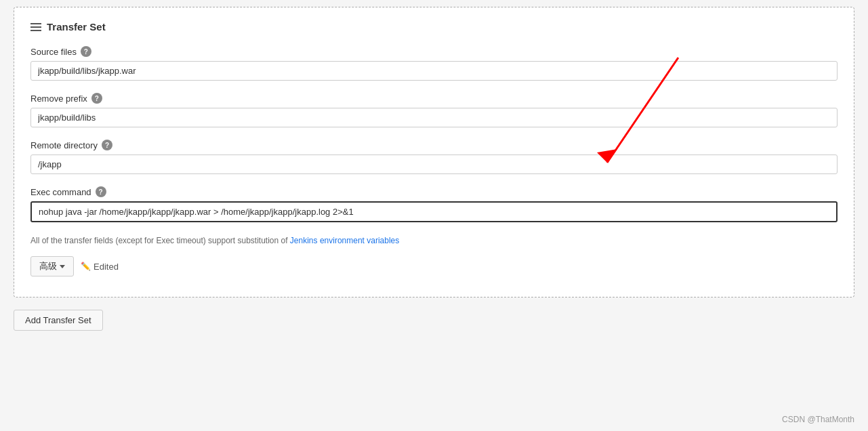 This screenshot has height=431, width=868. Describe the element at coordinates (86, 52) in the screenshot. I see `source-files-help-icon: ?` at that location.